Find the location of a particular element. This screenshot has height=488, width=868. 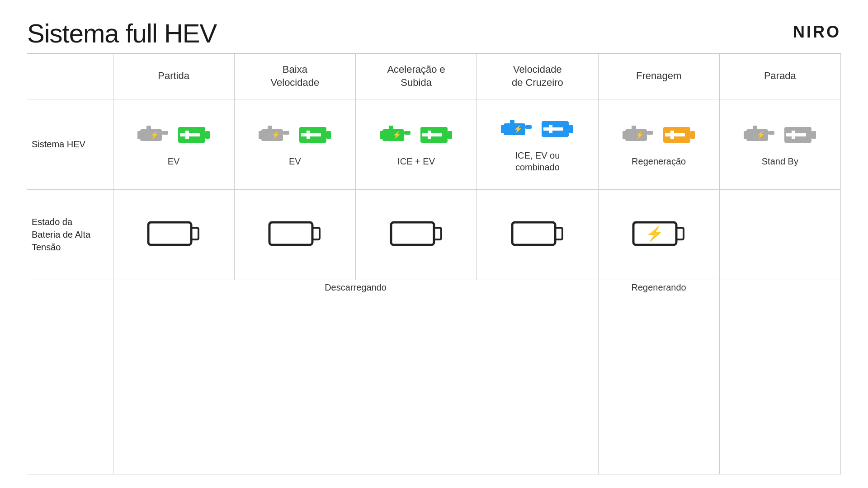

baixa-mode-label: EV is located at coordinates (295, 161).